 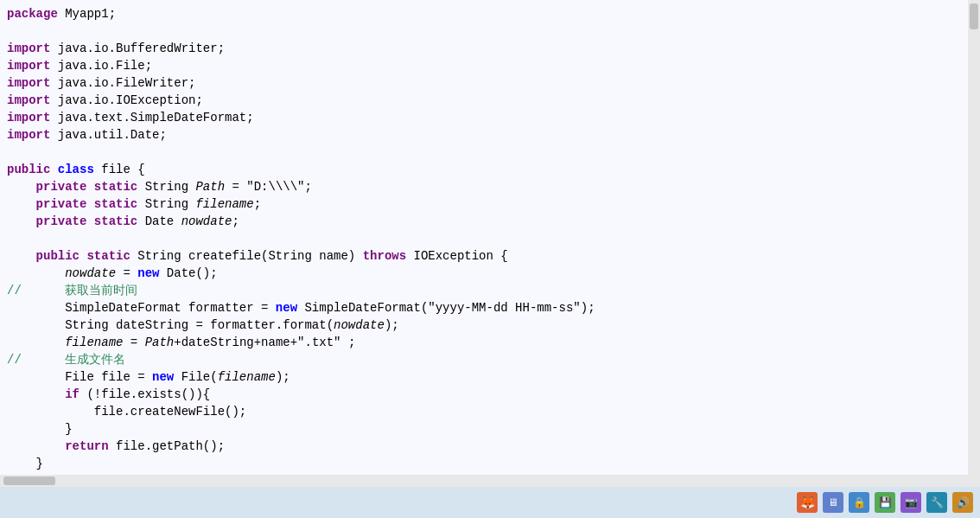 I want to click on token: file.getPath();, so click(x=170, y=446).